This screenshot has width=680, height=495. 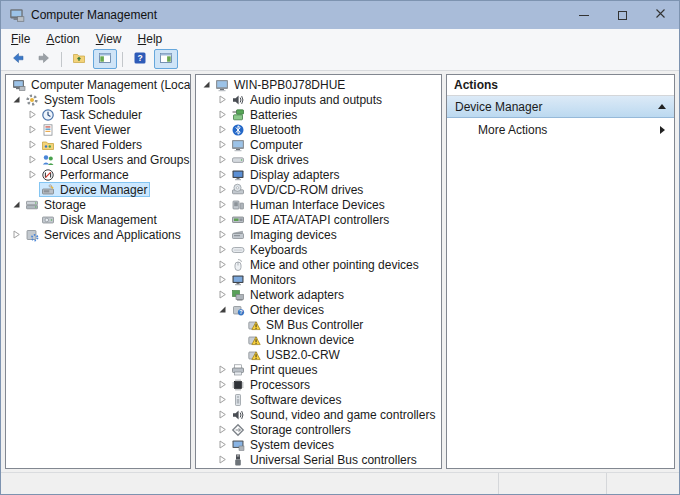 What do you see at coordinates (98, 204) in the screenshot?
I see `console-tree-item-storage: Storage` at bounding box center [98, 204].